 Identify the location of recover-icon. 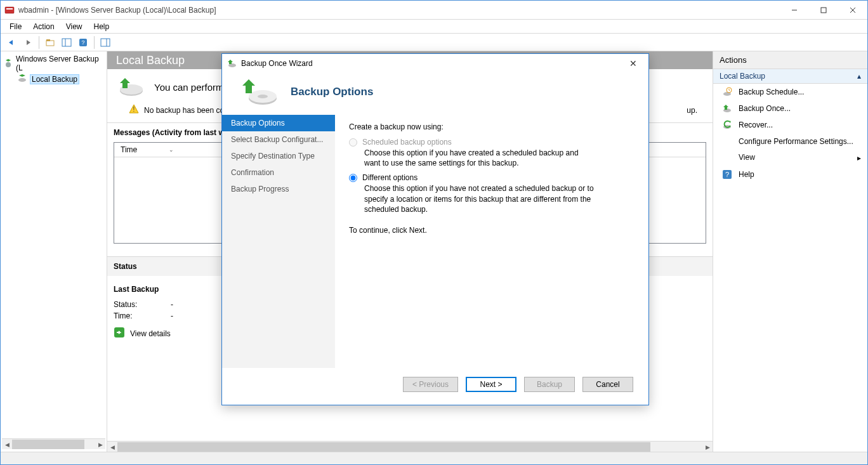
(727, 125).